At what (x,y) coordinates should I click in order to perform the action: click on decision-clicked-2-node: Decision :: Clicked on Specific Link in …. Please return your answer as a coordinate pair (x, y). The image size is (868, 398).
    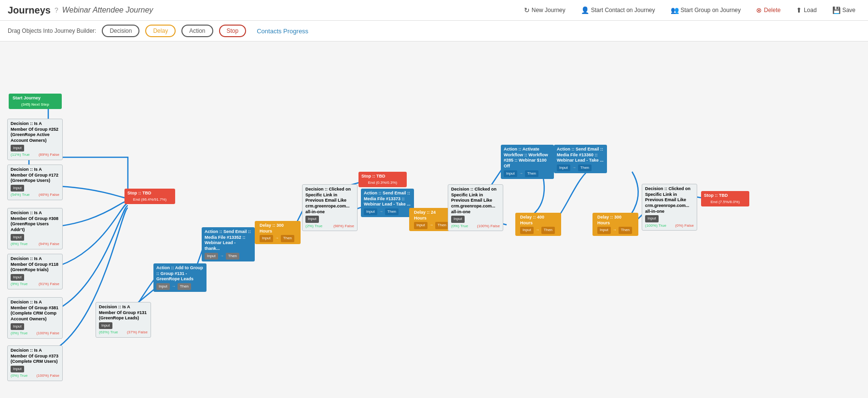
    Looking at the image, I should click on (476, 207).